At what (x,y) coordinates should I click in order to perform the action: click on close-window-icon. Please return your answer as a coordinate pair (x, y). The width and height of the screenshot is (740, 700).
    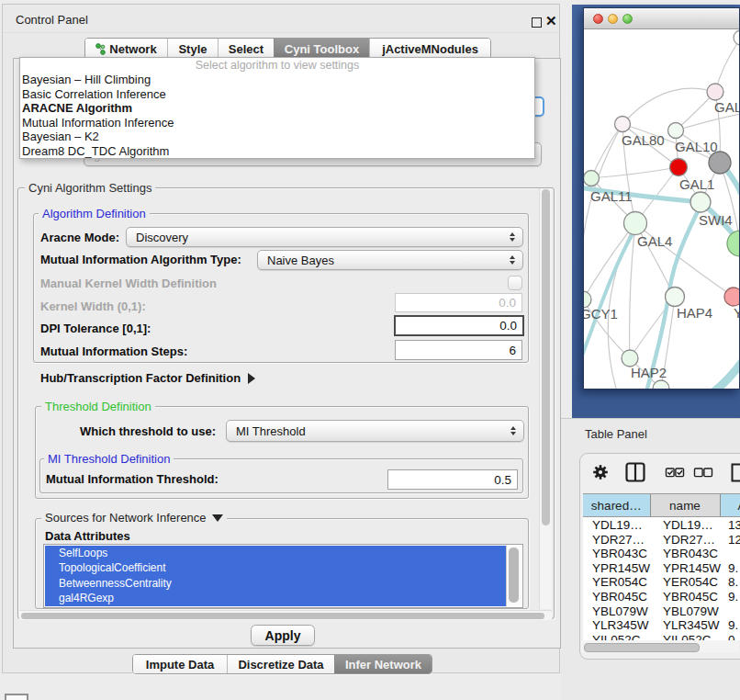
    Looking at the image, I should click on (599, 18).